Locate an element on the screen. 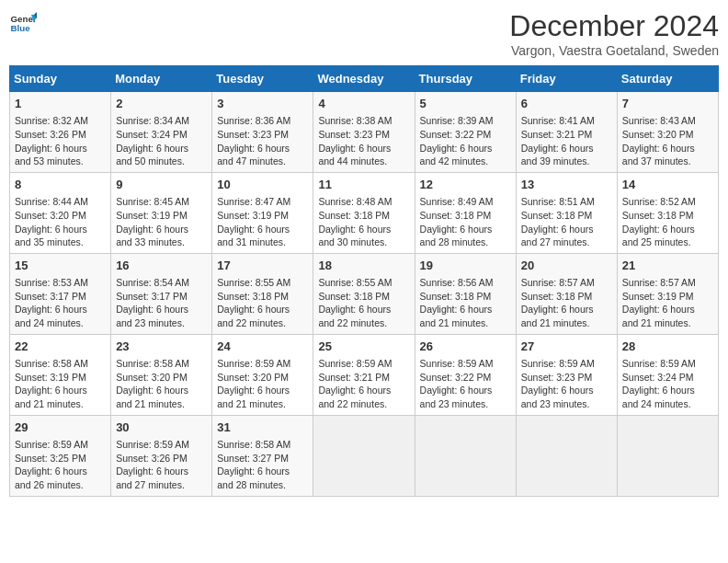  day-number: 6 is located at coordinates (566, 104).